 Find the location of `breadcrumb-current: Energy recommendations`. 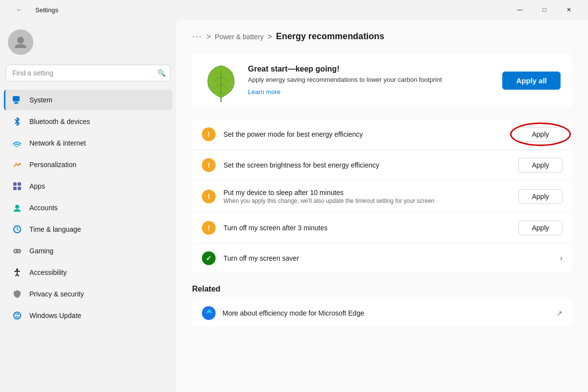

breadcrumb-current: Energy recommendations is located at coordinates (330, 36).